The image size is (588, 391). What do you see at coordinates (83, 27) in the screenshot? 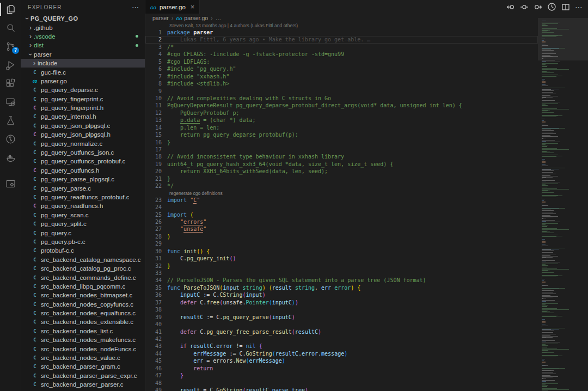
I see `tree-item-.github: ›.github` at bounding box center [83, 27].